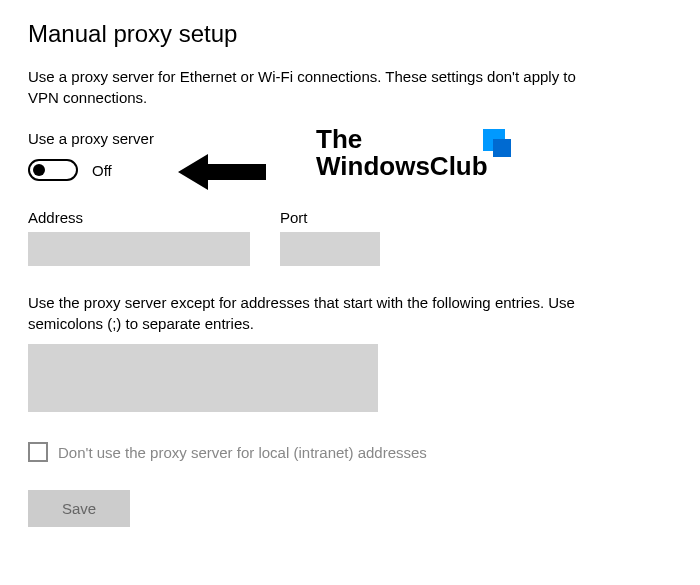 This screenshot has width=700, height=585. Describe the element at coordinates (53, 170) in the screenshot. I see `use-proxy-toggle` at that location.